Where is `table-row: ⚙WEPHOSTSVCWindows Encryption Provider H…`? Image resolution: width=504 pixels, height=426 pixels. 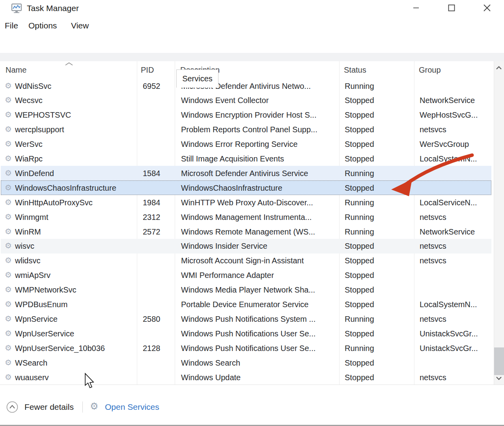
table-row: ⚙WEPHOSTSVCWindows Encryption Provider H… is located at coordinates (246, 115).